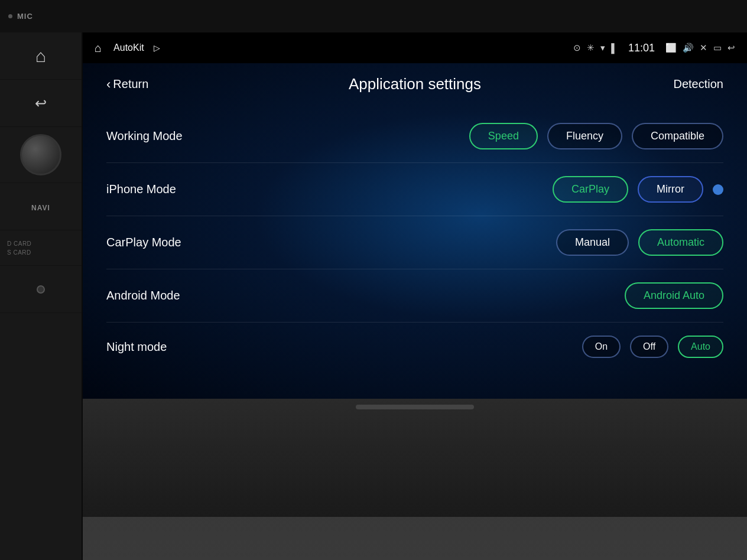 This screenshot has height=560, width=747. I want to click on navi-button: NAVI, so click(41, 207).